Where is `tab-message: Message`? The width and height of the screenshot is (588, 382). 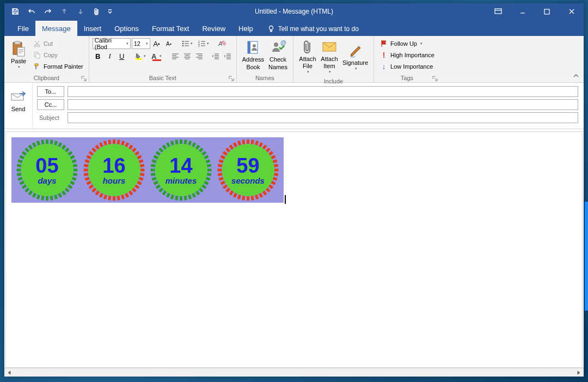
tab-message: Message is located at coordinates (57, 28).